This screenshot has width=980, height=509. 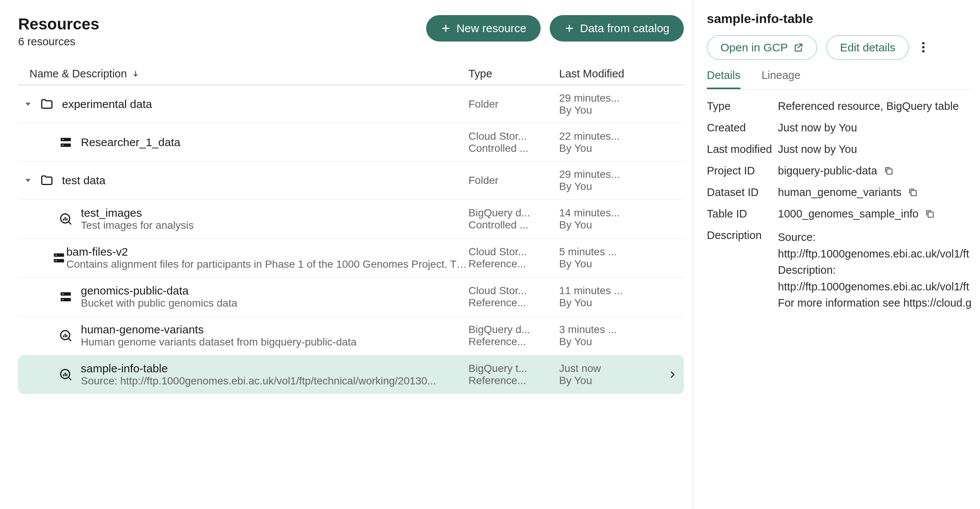 I want to click on detail-description-value: Source:http://ftp.1000genomes.ebi.ac.uk/…, so click(x=875, y=270).